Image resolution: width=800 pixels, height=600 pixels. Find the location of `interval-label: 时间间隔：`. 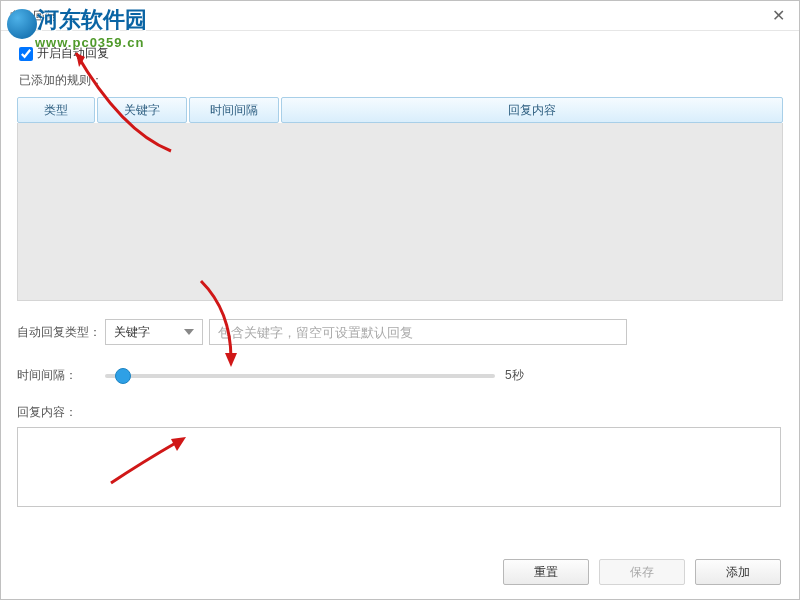

interval-label: 时间间隔： is located at coordinates (61, 376).